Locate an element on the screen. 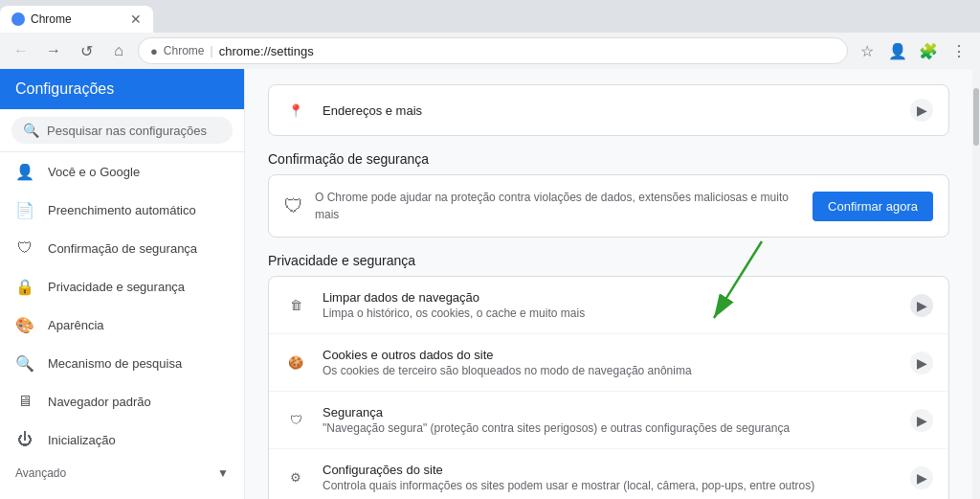 The height and width of the screenshot is (499, 980). security-shield-icon: 🛡 is located at coordinates (294, 207).